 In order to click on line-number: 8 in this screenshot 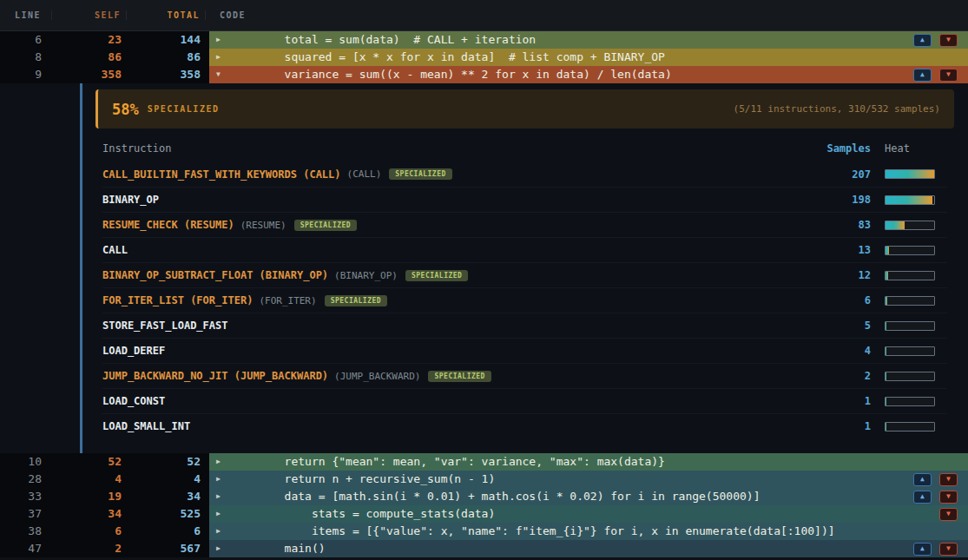, I will do `click(26, 57)`.